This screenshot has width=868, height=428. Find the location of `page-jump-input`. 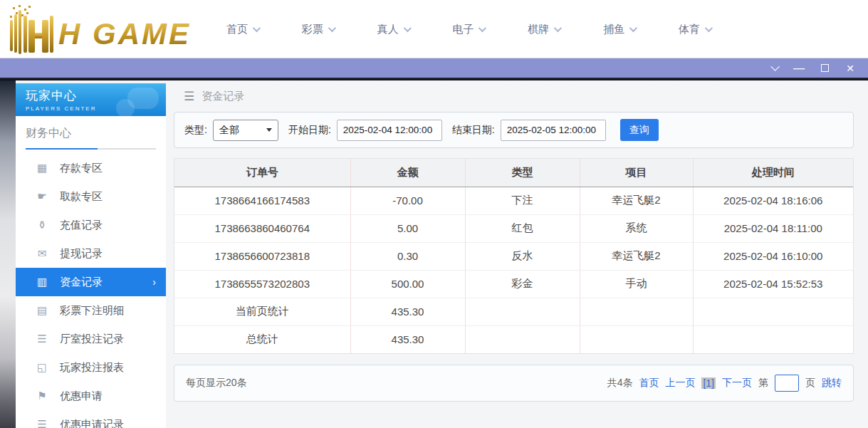

page-jump-input is located at coordinates (787, 383).